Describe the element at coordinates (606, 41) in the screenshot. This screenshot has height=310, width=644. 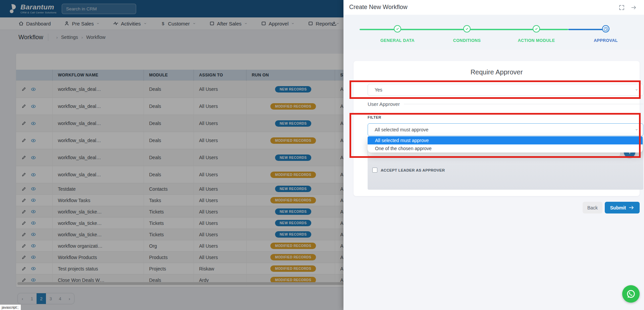
I see `step-label: APPROVAL` at that location.